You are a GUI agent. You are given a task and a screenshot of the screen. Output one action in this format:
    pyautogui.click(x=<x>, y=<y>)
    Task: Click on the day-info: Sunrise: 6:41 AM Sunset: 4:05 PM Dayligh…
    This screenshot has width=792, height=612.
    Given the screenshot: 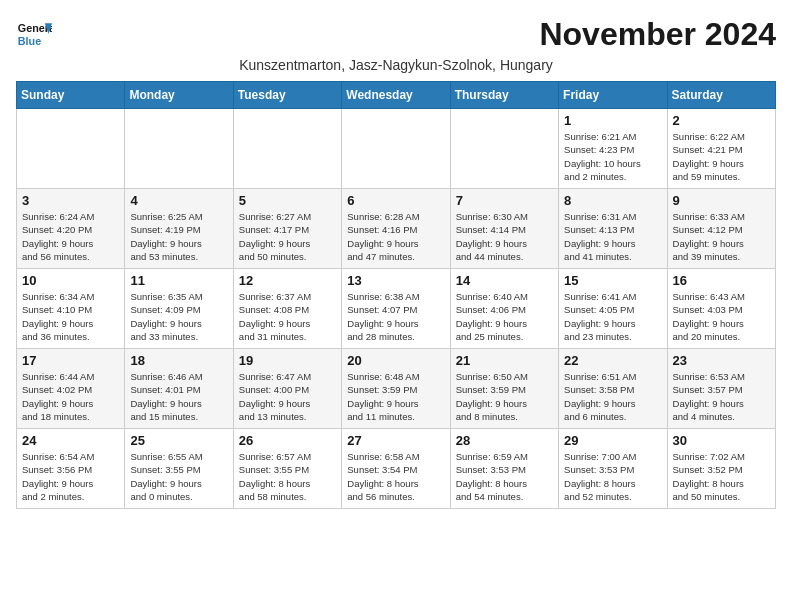 What is the action you would take?
    pyautogui.click(x=612, y=316)
    